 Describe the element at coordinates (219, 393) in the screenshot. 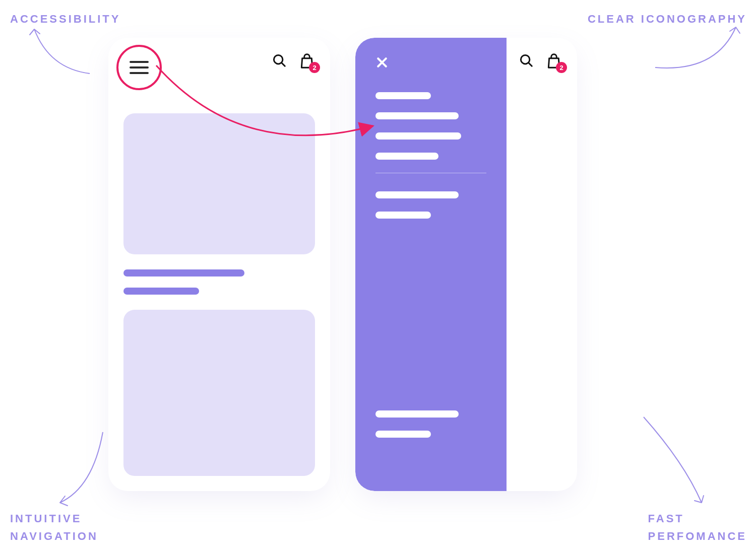

I see `content-card` at that location.